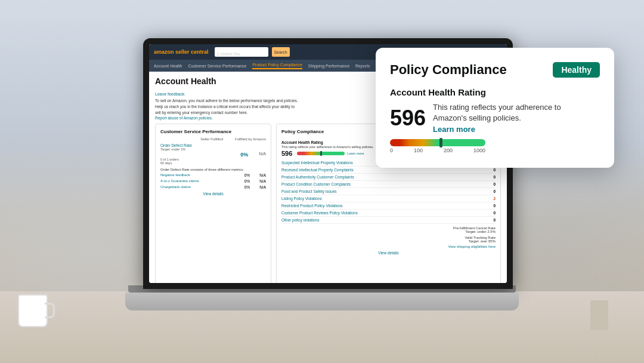 Image resolution: width=644 pixels, height=363 pixels. What do you see at coordinates (493, 198) in the screenshot?
I see `policy-count-5: 2` at bounding box center [493, 198].